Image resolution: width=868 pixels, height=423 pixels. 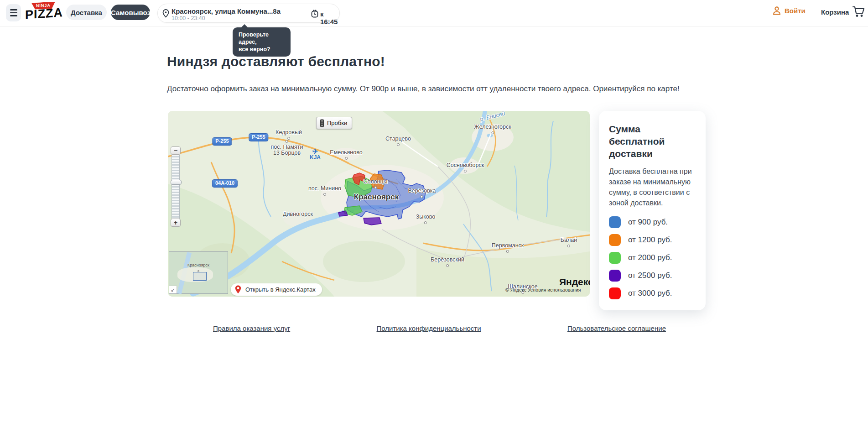 What do you see at coordinates (652, 258) in the screenshot?
I see `legend-items: от 900 руб.от 1200 руб.от 2000 руб.от 25…` at bounding box center [652, 258].